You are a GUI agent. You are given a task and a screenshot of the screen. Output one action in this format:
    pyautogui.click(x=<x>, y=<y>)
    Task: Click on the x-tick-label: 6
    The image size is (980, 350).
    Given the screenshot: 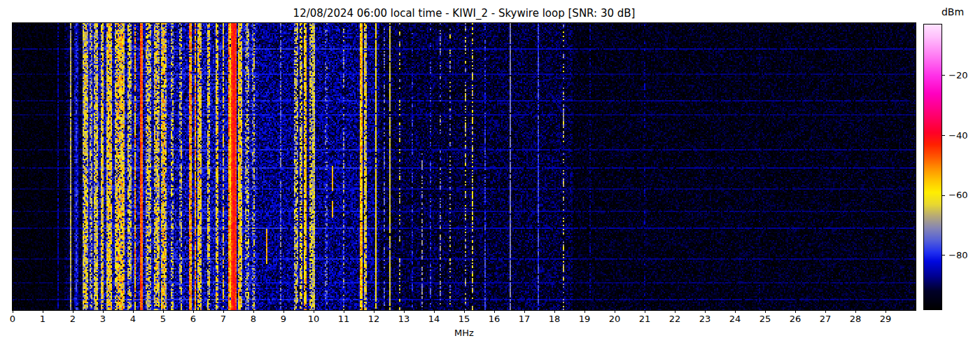 What is the action you would take?
    pyautogui.click(x=193, y=319)
    